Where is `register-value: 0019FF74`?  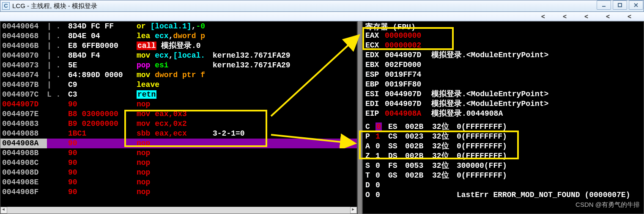 register-value: 0019FF74 is located at coordinates (408, 75).